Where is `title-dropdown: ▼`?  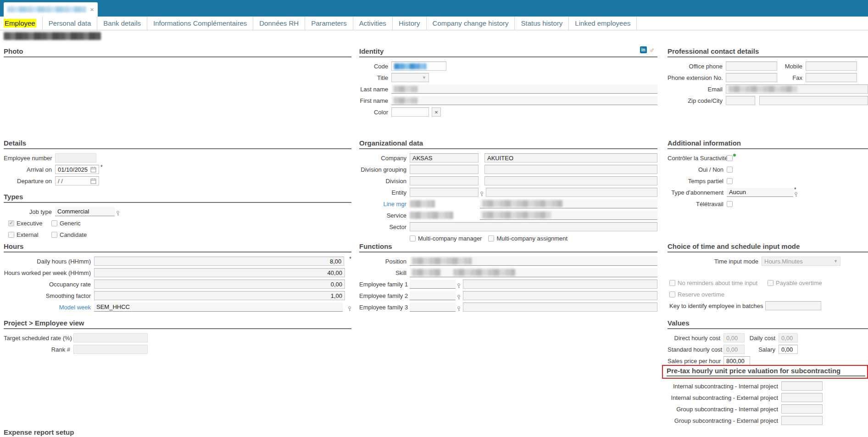
title-dropdown: ▼ is located at coordinates (410, 78).